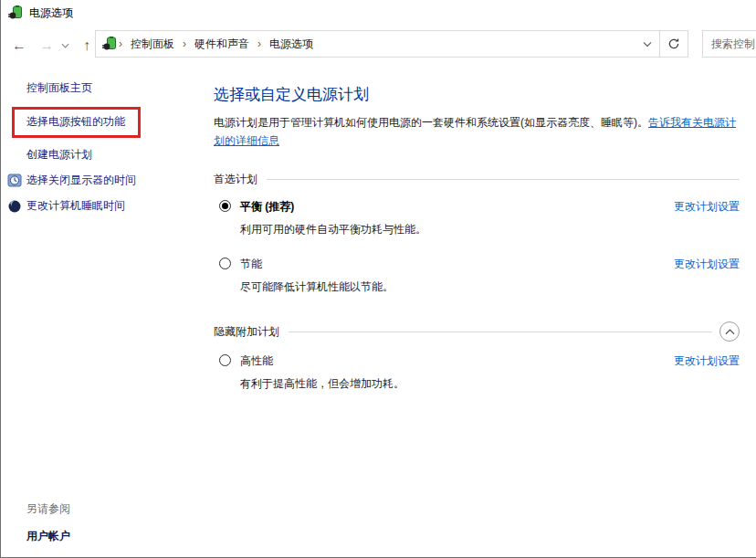  I want to click on refresh-icon, so click(674, 44).